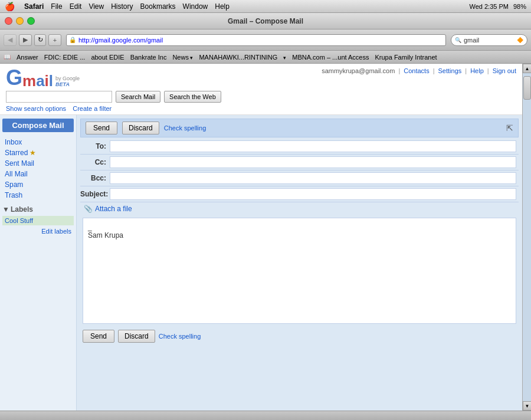 The width and height of the screenshot is (531, 420). I want to click on subject-input, so click(313, 194).